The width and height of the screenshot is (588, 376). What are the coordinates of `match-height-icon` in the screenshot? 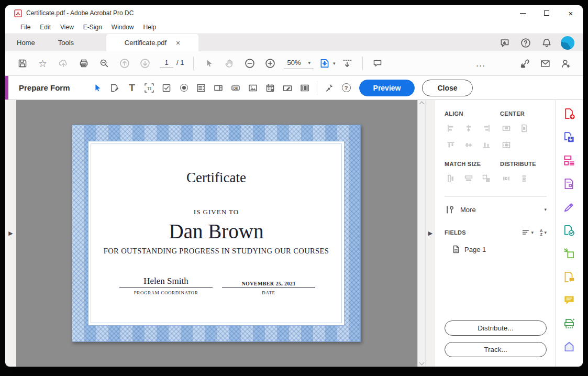 It's located at (451, 179).